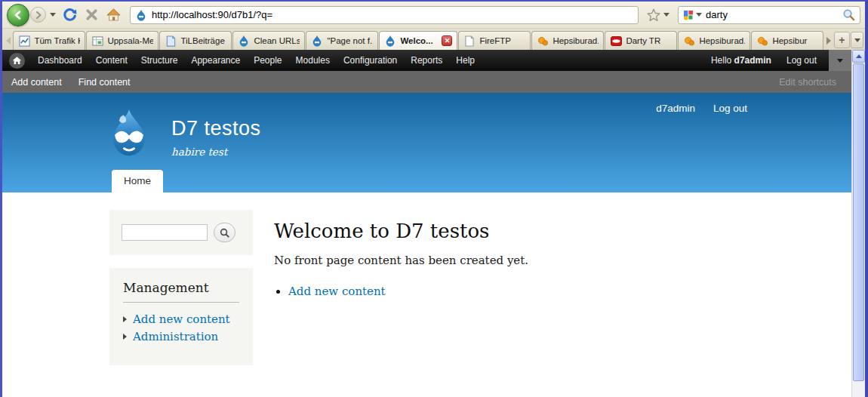 Image resolution: width=868 pixels, height=397 pixels. Describe the element at coordinates (60, 60) in the screenshot. I see `admin-menu-dashboard: Dashboard` at that location.